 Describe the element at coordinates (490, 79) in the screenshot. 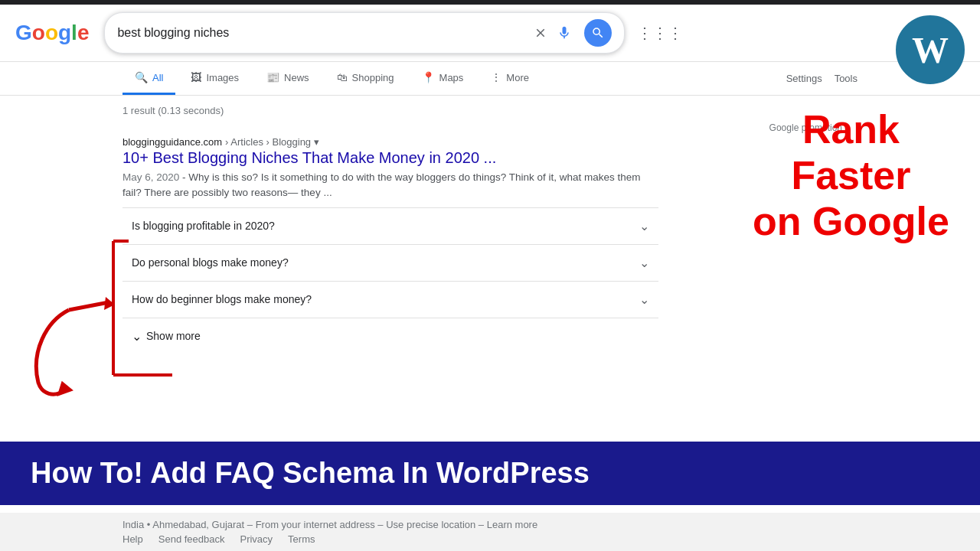

I see `nav-tabs: 🔍 All 🖼 Images 📰 News 🛍 Shopping 📍 Maps …` at that location.